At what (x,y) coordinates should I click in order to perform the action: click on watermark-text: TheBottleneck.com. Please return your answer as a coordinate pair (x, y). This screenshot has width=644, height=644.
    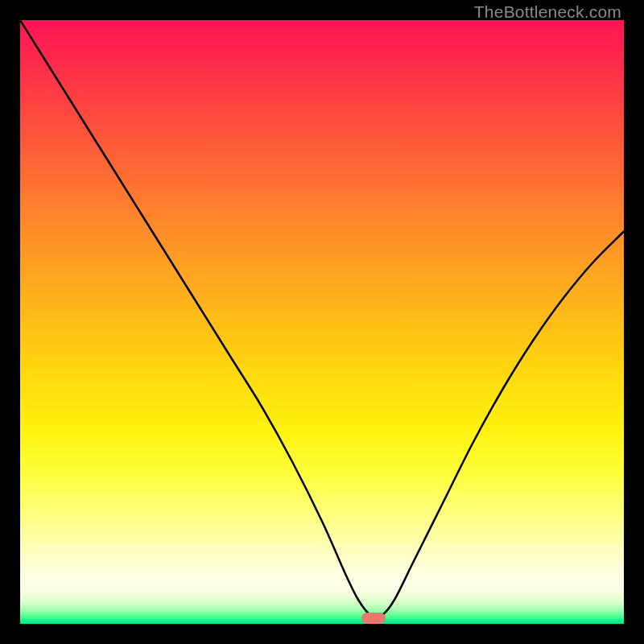
    Looking at the image, I should click on (547, 12).